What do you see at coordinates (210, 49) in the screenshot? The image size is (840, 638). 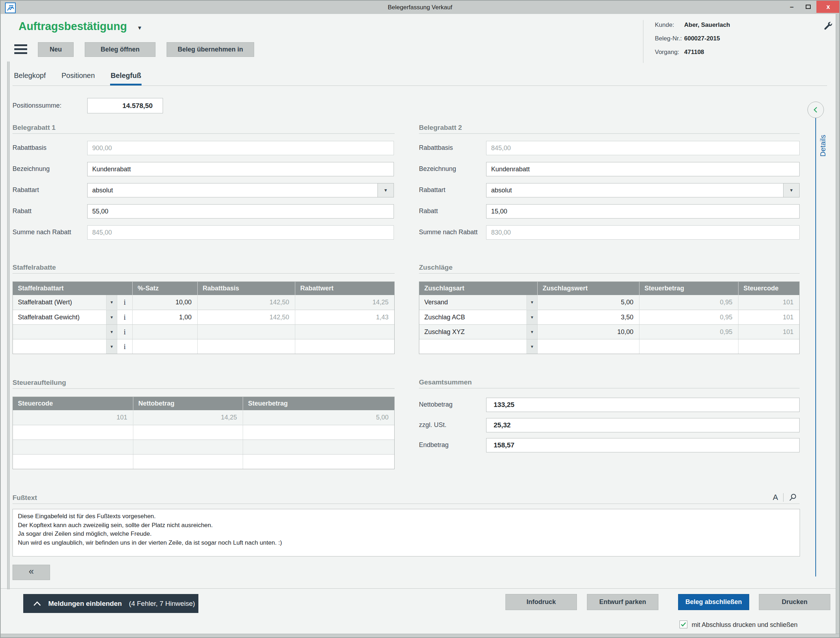 I see `beleg-uebernehmen-button: Beleg übernehmen in` at bounding box center [210, 49].